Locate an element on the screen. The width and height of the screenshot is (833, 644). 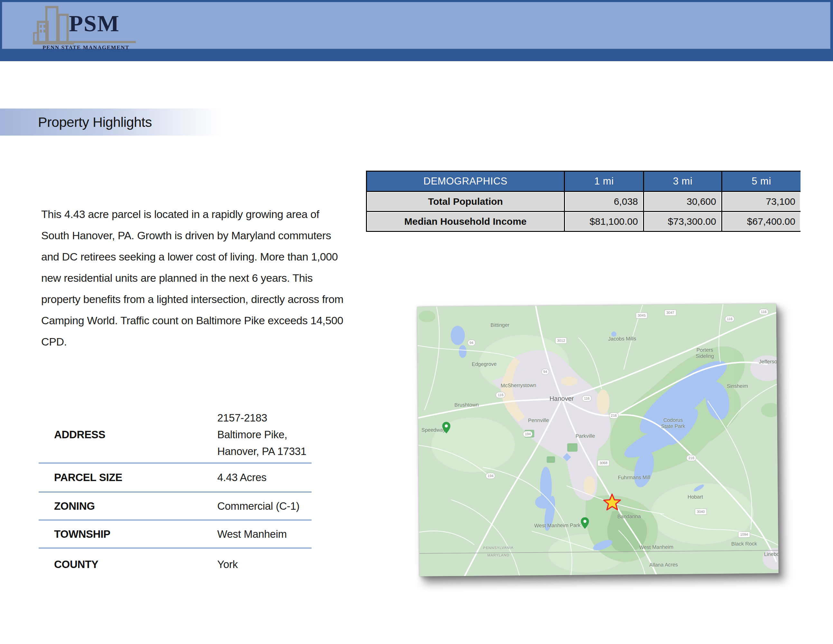
detail-row-zoning: ZONING Commercial (C-1) is located at coordinates (175, 506).